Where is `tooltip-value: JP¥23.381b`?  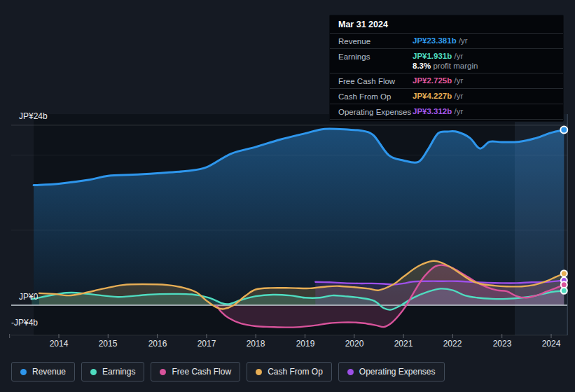
tooltip-value: JP¥23.381b is located at coordinates (434, 41).